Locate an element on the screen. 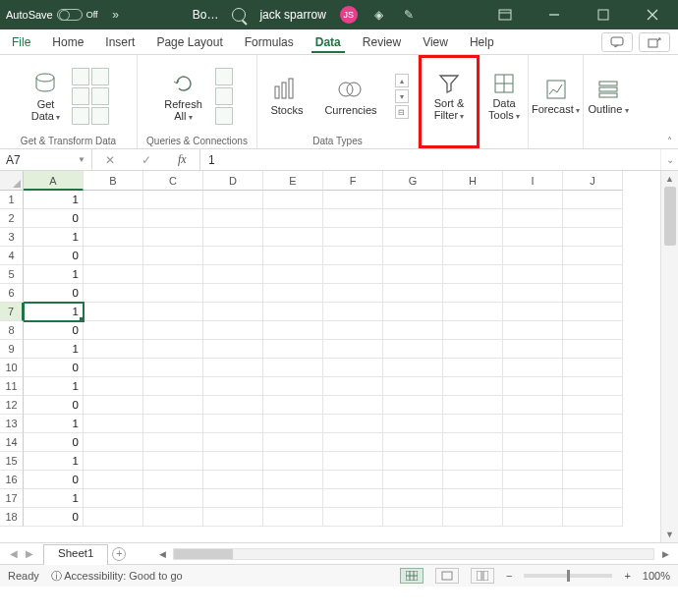  tab-insert: Insert is located at coordinates (120, 42).